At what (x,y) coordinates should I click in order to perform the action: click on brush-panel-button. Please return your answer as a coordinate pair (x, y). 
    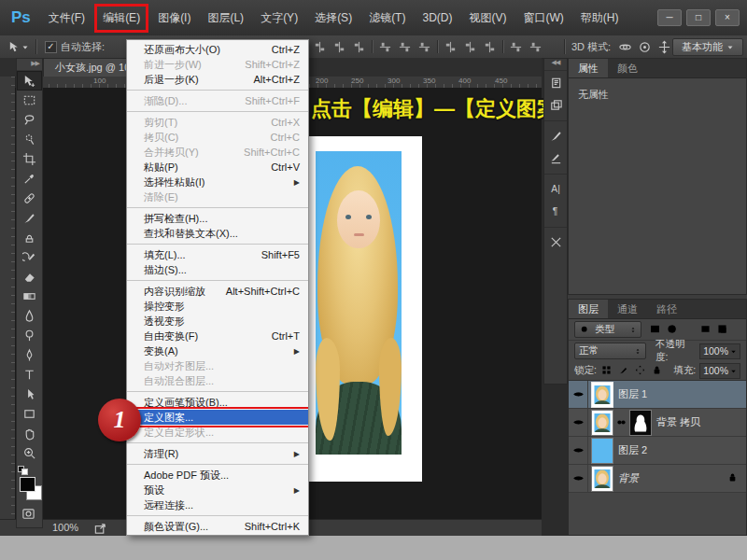
    Looking at the image, I should click on (556, 135).